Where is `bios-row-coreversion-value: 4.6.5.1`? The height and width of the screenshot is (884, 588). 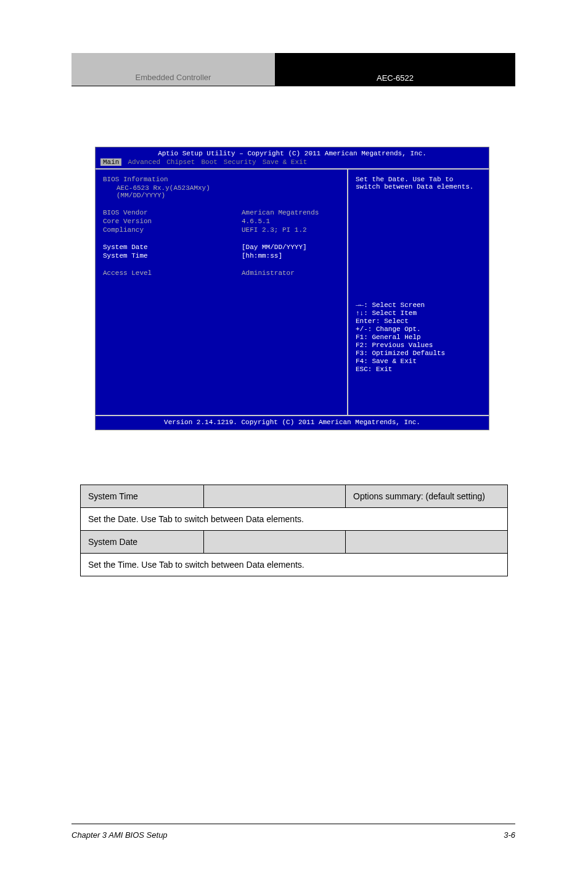 bios-row-coreversion-value: 4.6.5.1 is located at coordinates (256, 221).